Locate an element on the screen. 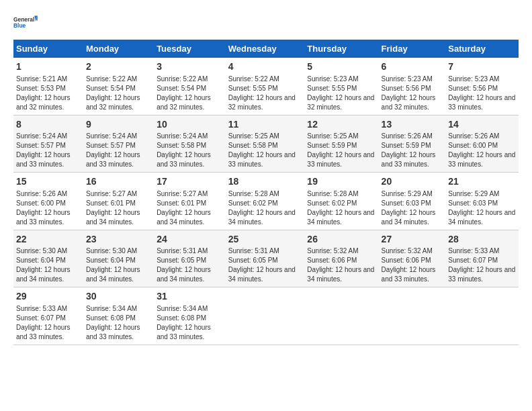 This screenshot has width=532, height=411. sunset: Sunset: 5:57 PM is located at coordinates (48, 146).